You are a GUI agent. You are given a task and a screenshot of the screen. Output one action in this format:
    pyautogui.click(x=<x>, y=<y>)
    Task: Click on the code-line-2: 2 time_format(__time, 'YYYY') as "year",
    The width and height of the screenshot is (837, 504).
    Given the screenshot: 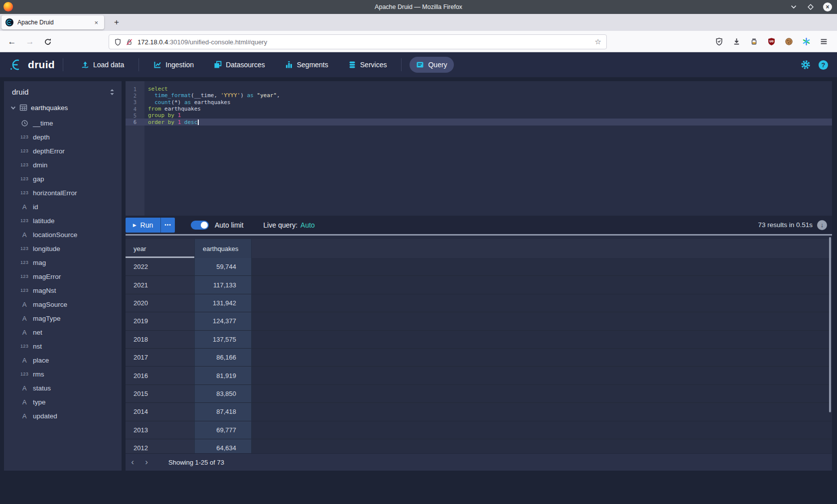 What is the action you would take?
    pyautogui.click(x=479, y=96)
    